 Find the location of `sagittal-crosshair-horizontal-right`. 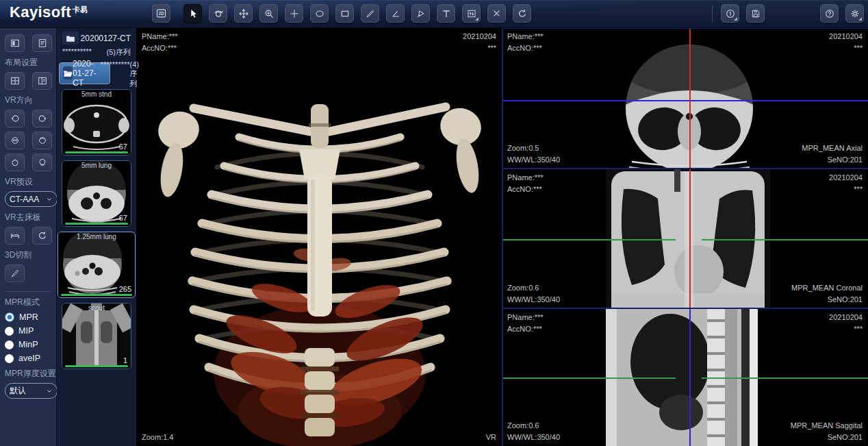

sagittal-crosshair-horizontal-right is located at coordinates (784, 378).